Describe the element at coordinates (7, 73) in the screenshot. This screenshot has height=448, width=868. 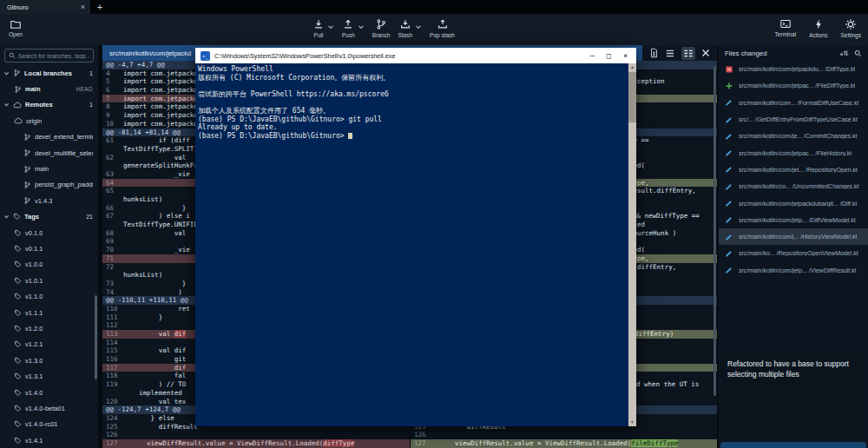
I see `chev-icon` at that location.